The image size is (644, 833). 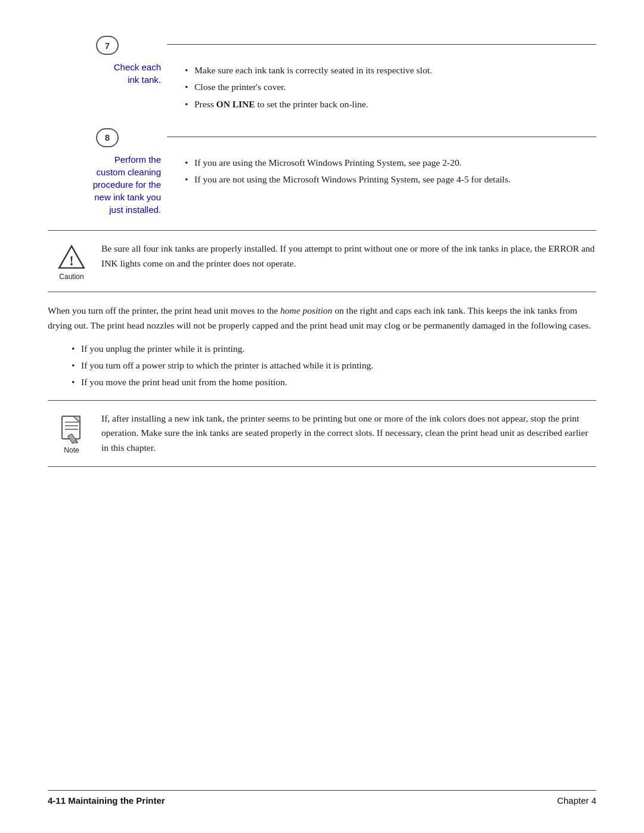 What do you see at coordinates (388, 87) in the screenshot?
I see `step-7-bullets: Make sure each ink tank is correctly sea…` at bounding box center [388, 87].